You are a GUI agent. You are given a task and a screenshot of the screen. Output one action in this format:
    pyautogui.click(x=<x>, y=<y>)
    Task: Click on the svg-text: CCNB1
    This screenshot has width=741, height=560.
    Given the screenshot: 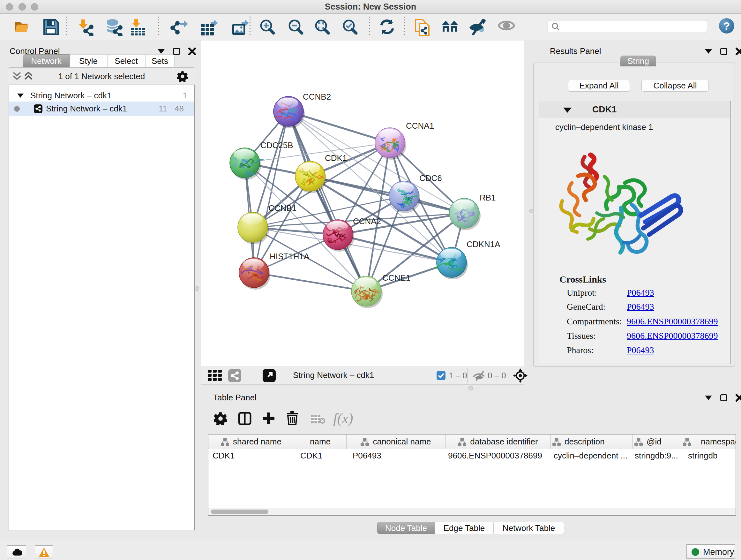 What is the action you would take?
    pyautogui.click(x=282, y=208)
    